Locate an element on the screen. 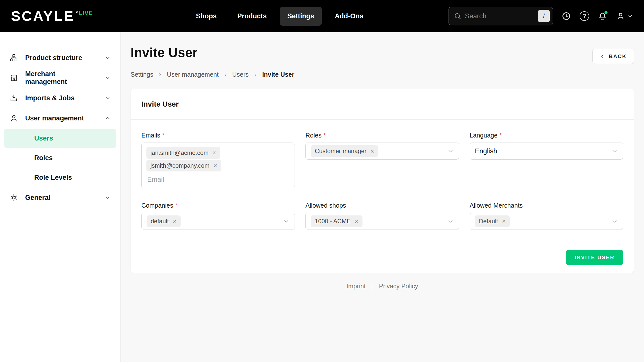 Image resolution: width=644 pixels, height=362 pixels. search-shortcut-hint: / is located at coordinates (544, 16).